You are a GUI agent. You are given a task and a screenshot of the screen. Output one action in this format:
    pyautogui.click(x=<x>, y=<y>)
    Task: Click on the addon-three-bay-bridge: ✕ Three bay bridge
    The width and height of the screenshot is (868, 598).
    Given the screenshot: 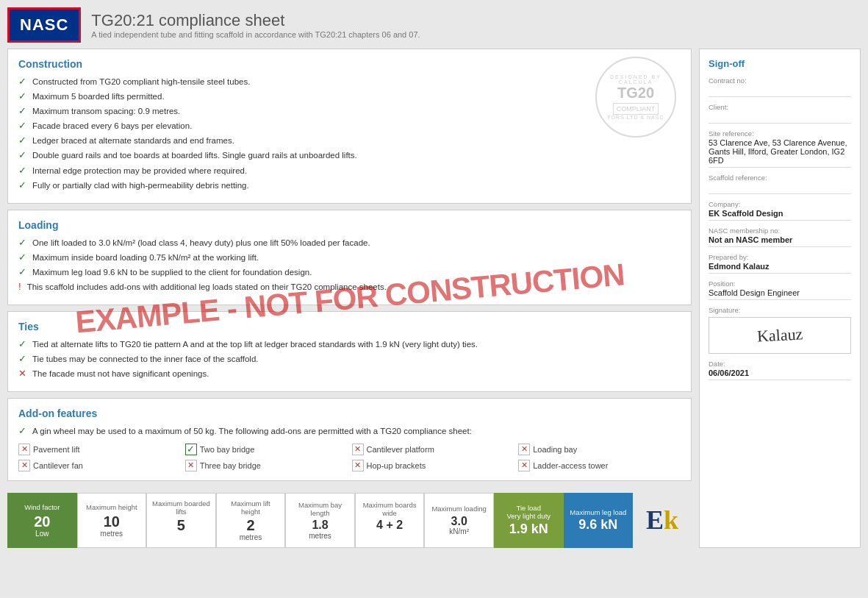 What is the action you would take?
    pyautogui.click(x=266, y=466)
    